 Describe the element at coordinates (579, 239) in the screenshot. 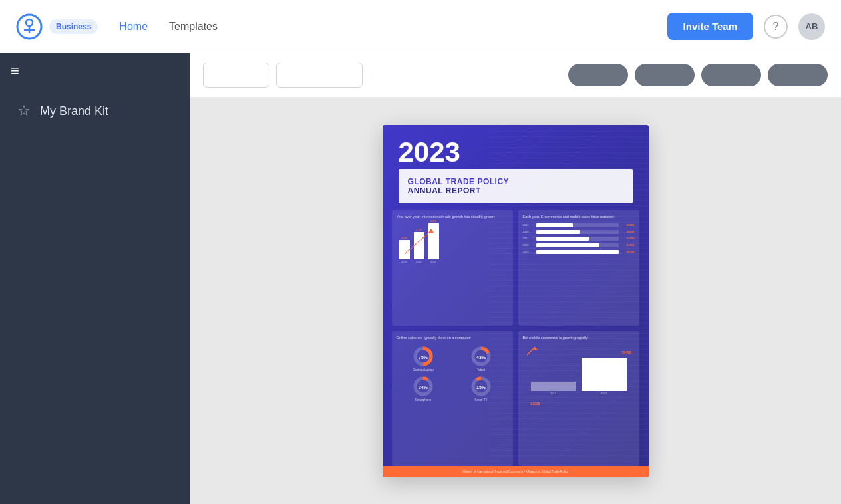

I see `hbars: 2019 $237B 2020` at that location.